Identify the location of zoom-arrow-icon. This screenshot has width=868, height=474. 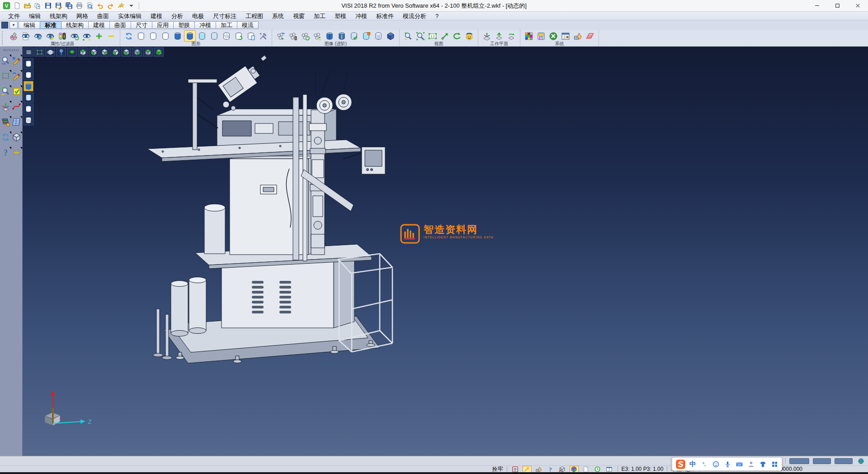
(445, 36).